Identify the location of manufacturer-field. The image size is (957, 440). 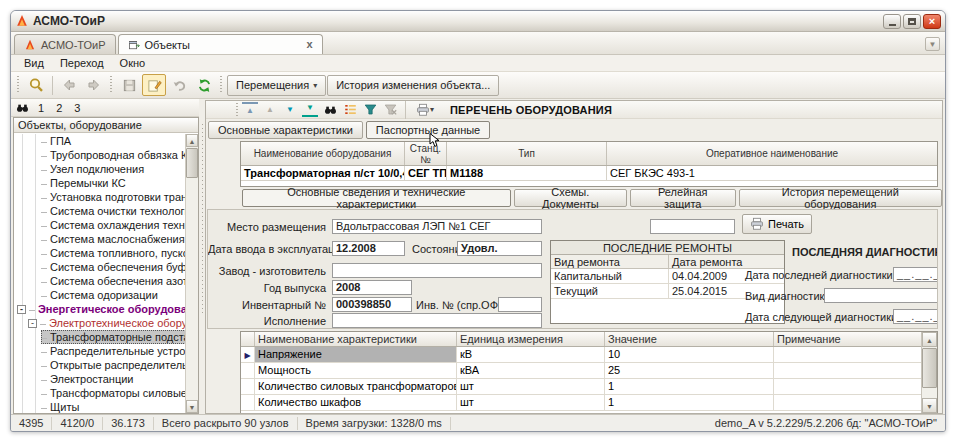
(437, 270).